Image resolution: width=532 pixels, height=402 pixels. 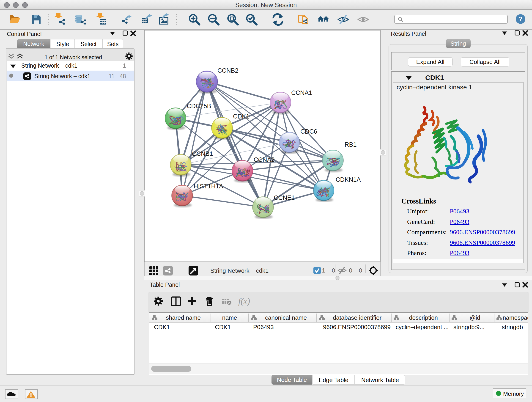 What do you see at coordinates (286, 318) in the screenshot?
I see `svg-text: canonical name` at bounding box center [286, 318].